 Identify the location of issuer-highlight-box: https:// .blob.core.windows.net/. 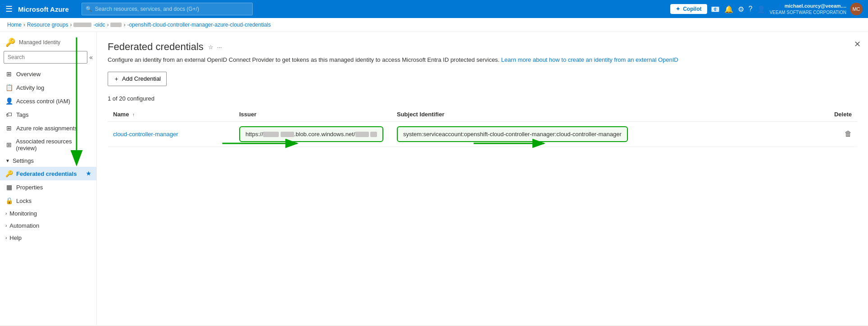
(311, 134).